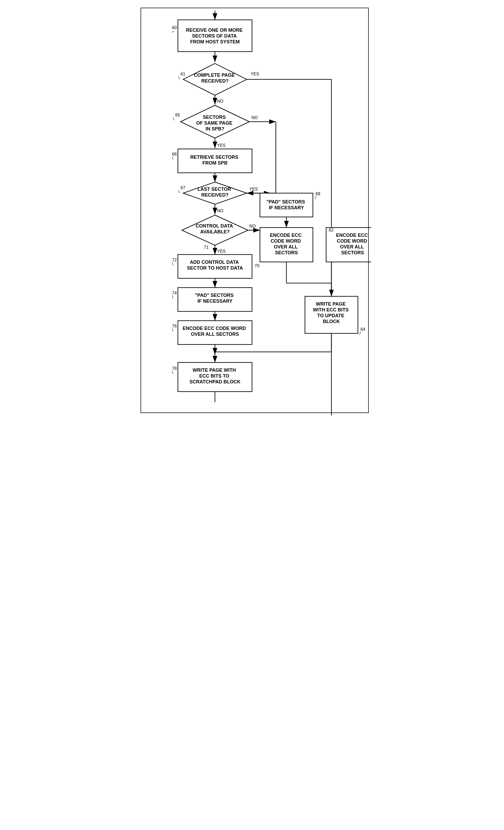 The width and height of the screenshot is (504, 830). What do you see at coordinates (173, 297) in the screenshot?
I see `label-74-slash: \` at bounding box center [173, 297].